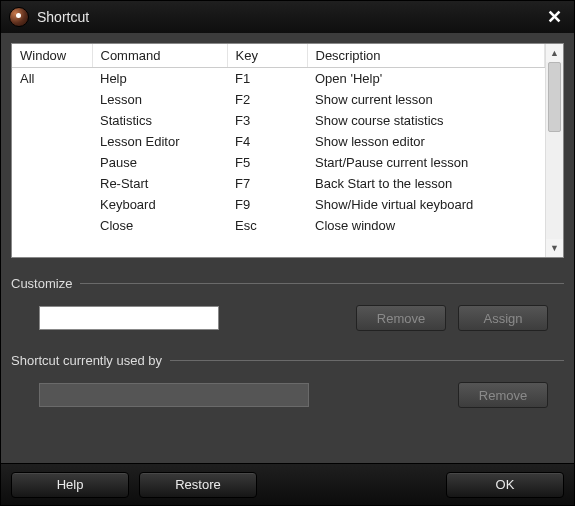 The image size is (575, 506). What do you see at coordinates (288, 306) in the screenshot?
I see `customize-group: Customize Remove Assign` at bounding box center [288, 306].